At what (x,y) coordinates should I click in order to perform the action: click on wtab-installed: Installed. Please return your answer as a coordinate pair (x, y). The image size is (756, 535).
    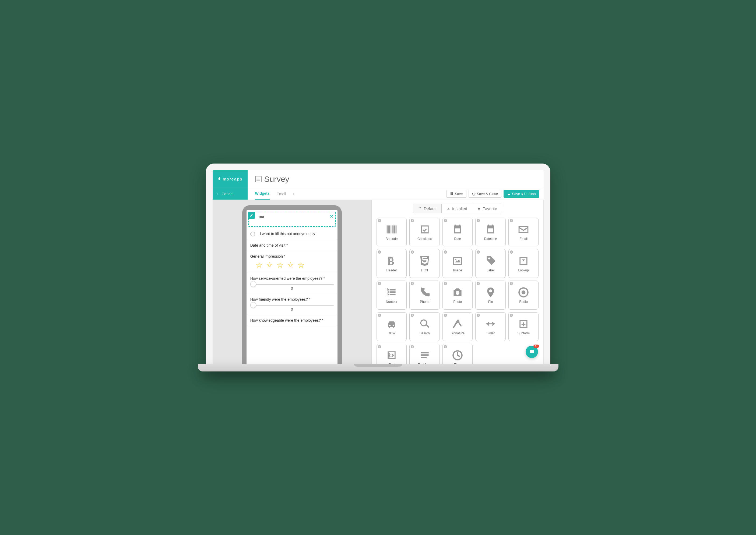
    Looking at the image, I should click on (457, 208).